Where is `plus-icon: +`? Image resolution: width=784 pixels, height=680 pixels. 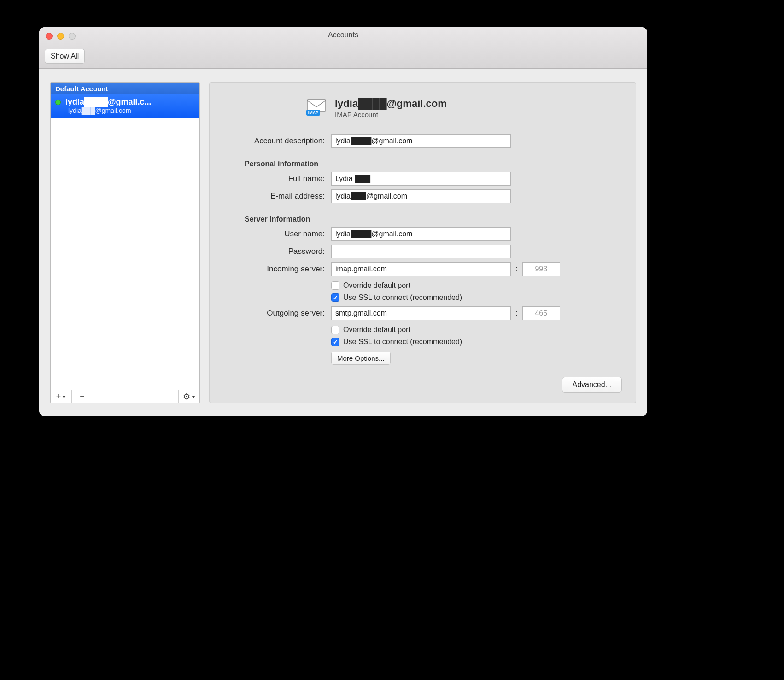 plus-icon: + is located at coordinates (59, 396).